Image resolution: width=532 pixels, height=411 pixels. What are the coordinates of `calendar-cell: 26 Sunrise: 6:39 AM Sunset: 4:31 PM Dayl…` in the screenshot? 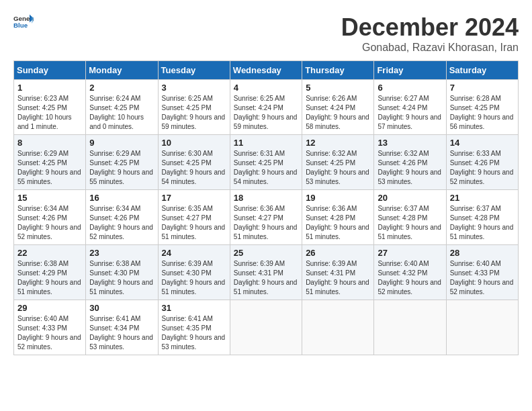 It's located at (339, 273).